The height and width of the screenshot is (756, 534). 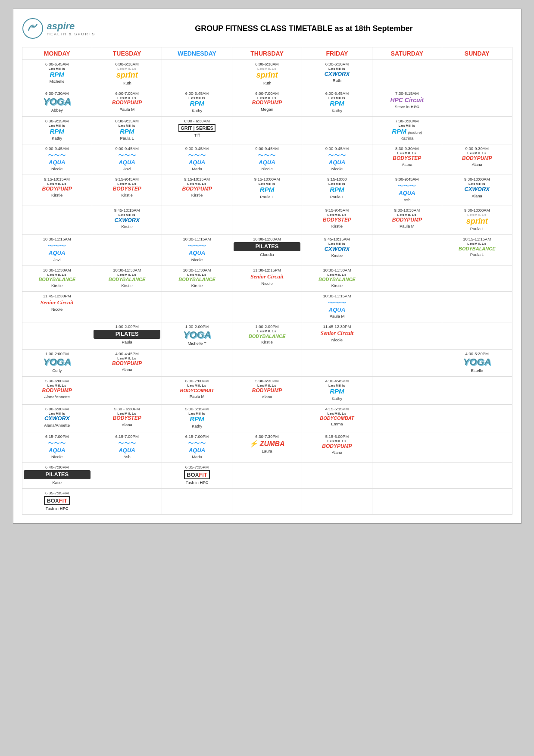 What do you see at coordinates (267, 53) in the screenshot?
I see `col-thursday: THURSDAY` at bounding box center [267, 53].